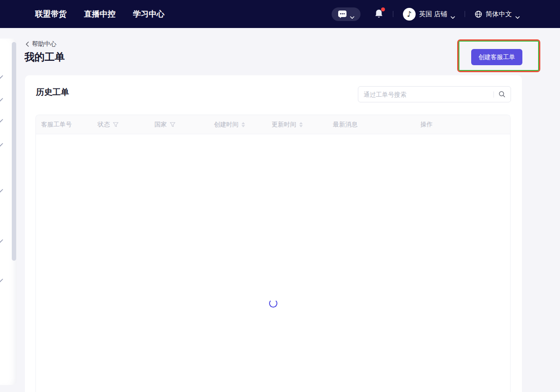  I want to click on chat-bubble-icon, so click(342, 14).